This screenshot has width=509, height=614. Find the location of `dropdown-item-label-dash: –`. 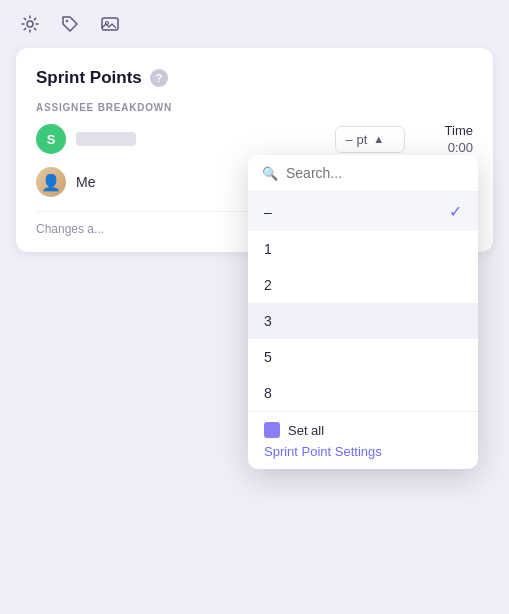

dropdown-item-label-dash: – is located at coordinates (268, 212).